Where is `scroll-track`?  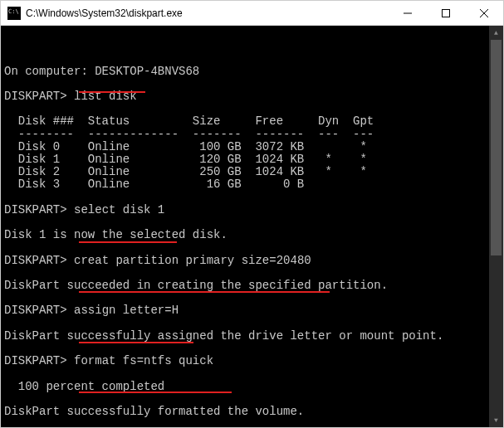 scroll-track is located at coordinates (497, 226).